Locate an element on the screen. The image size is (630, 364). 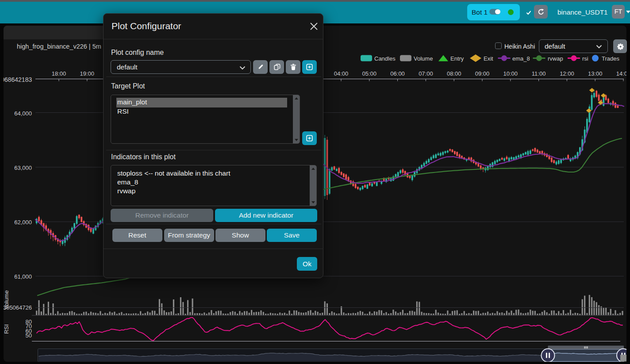
svg-text: 05:00 is located at coordinates (370, 73).